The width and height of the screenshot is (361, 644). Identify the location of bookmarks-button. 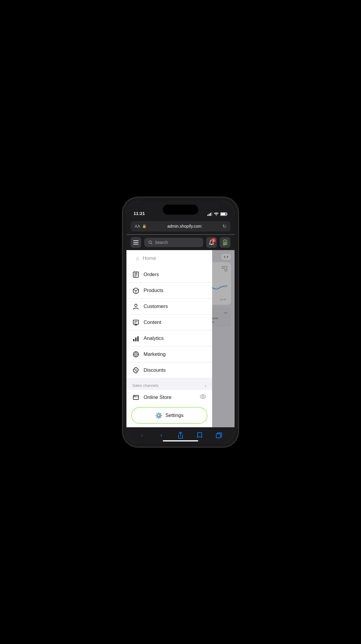
(200, 435).